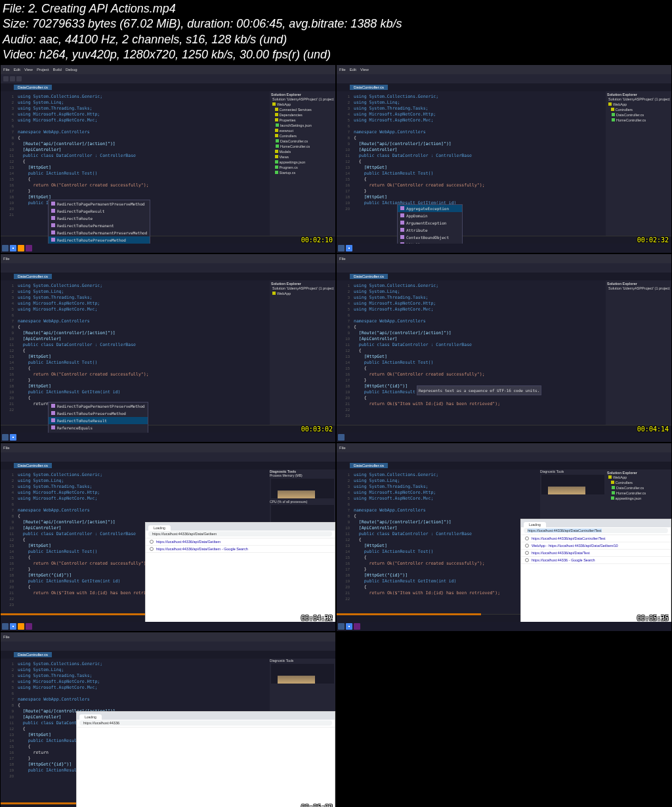  Describe the element at coordinates (72, 70) in the screenshot. I see `menu-debug: Debug` at that location.